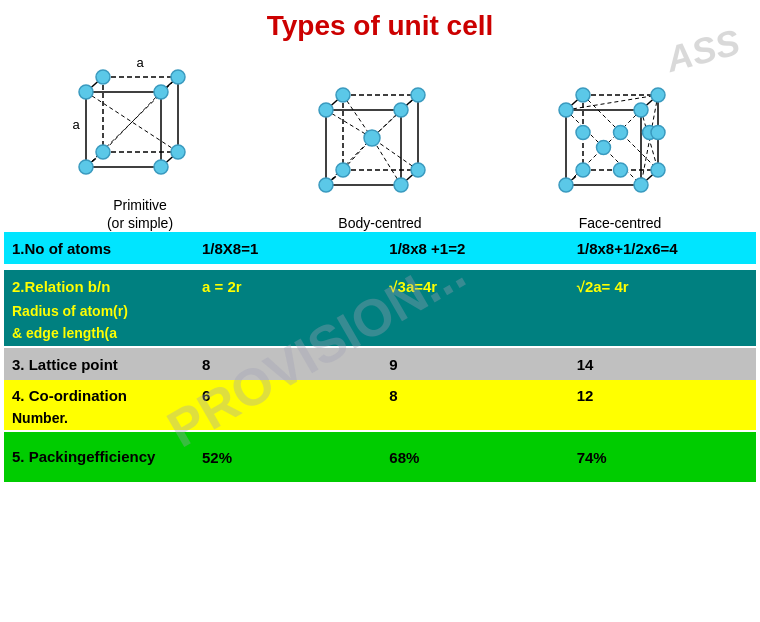  I want to click on crystal-body: Body-centred, so click(380, 154).